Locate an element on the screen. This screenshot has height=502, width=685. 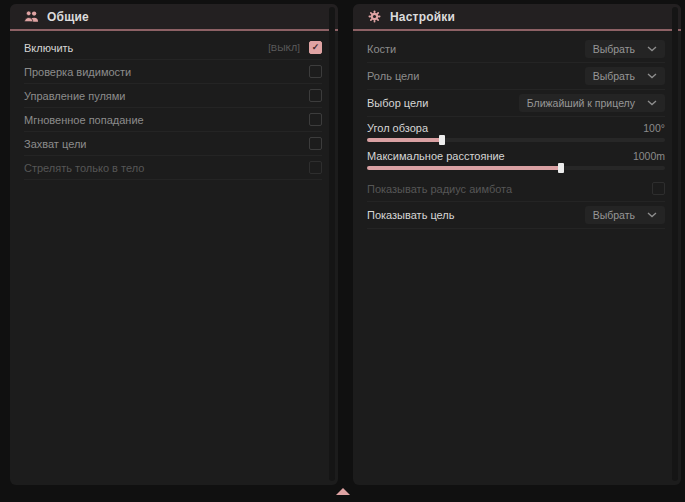
row-label: Включить is located at coordinates (48, 48).